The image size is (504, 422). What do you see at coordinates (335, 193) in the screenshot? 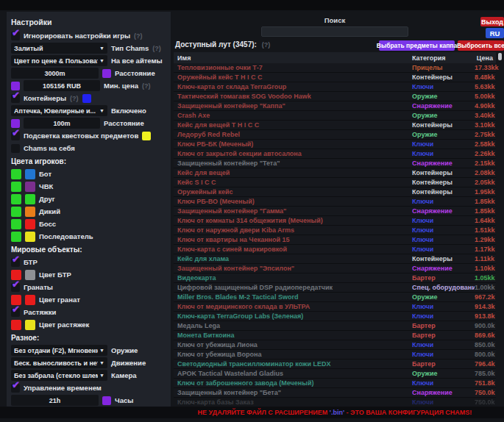
I see `loot-table-row: Оружейный кейсКонтейнеры1.95kk` at bounding box center [335, 193].